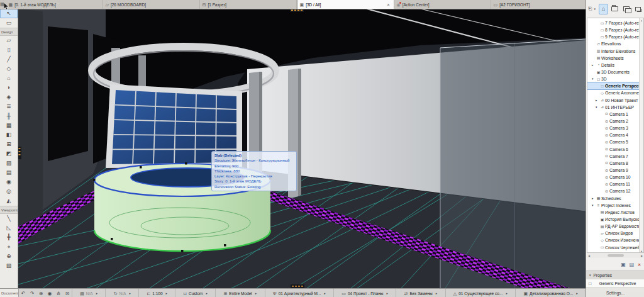  I want to click on orientation-dropdown: N/A, so click(122, 293).